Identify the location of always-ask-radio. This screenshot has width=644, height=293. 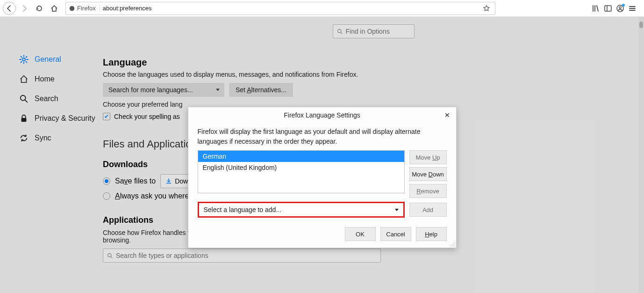
(107, 196).